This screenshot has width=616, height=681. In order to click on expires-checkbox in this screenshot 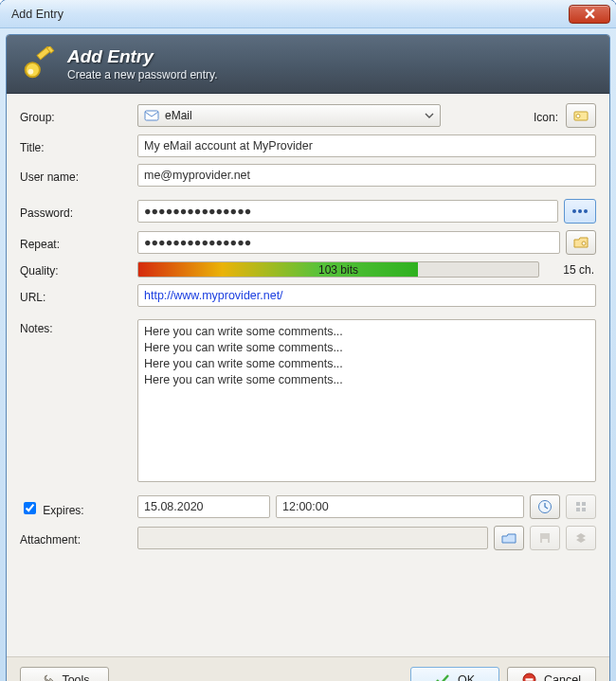, I will do `click(30, 508)`.